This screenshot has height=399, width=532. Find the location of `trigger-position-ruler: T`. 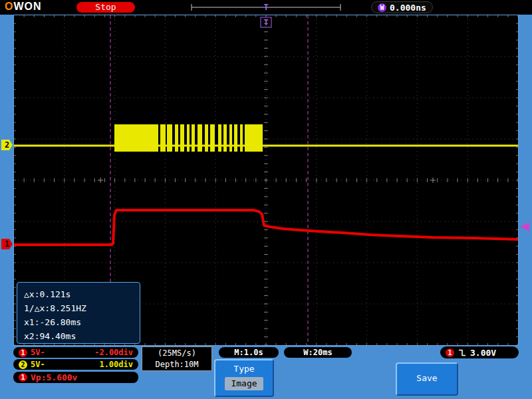

trigger-position-ruler: T is located at coordinates (266, 7).